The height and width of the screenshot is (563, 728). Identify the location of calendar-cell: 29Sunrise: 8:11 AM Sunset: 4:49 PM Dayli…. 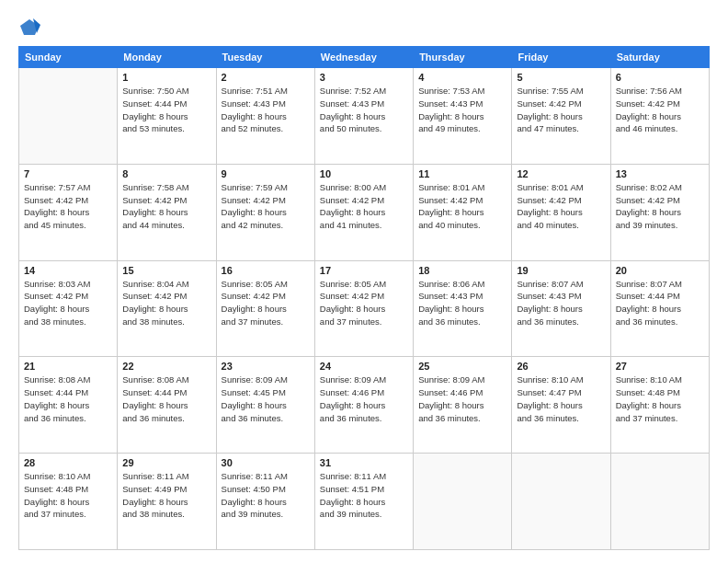
(167, 502).